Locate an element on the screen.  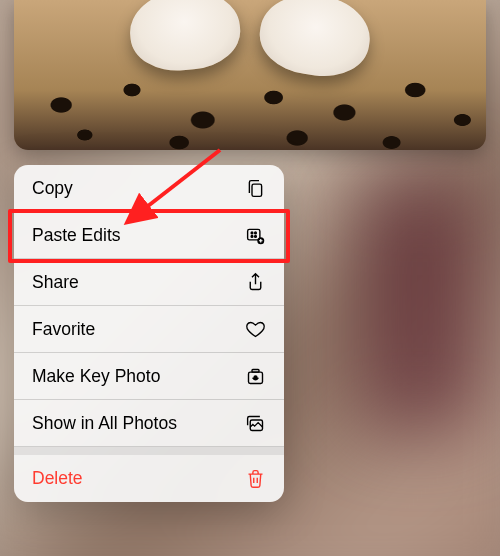
blurred-background-spot is located at coordinates (420, 305).